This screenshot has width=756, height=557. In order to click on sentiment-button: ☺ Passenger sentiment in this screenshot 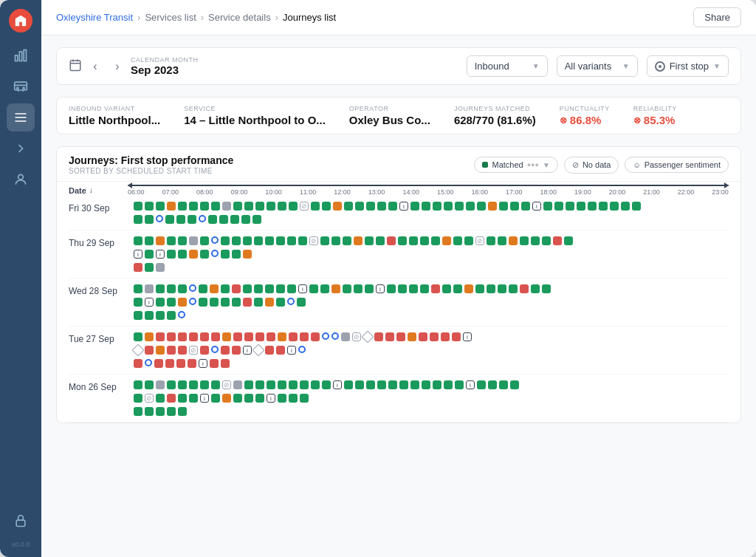, I will do `click(676, 165)`.